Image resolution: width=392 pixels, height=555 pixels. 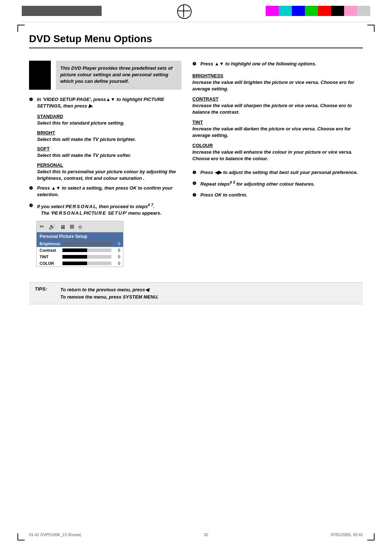 What do you see at coordinates (109, 149) in the screenshot?
I see `soft-heading: SOFT` at bounding box center [109, 149].